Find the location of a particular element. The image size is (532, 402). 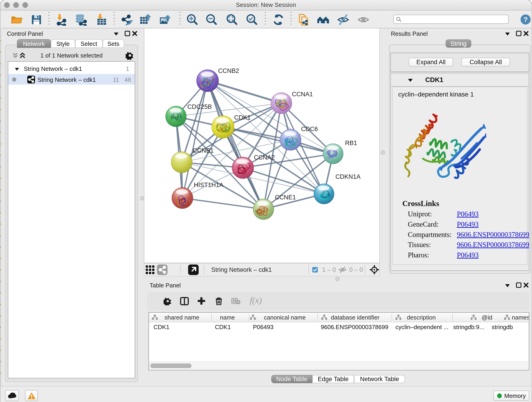

svg-text: RB1 is located at coordinates (351, 143).